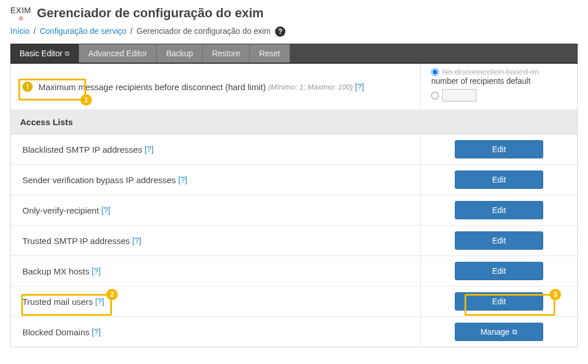 Image resolution: width=588 pixels, height=364 pixels. I want to click on tab-basic-editor: Basic Editor ⧉, so click(45, 53).